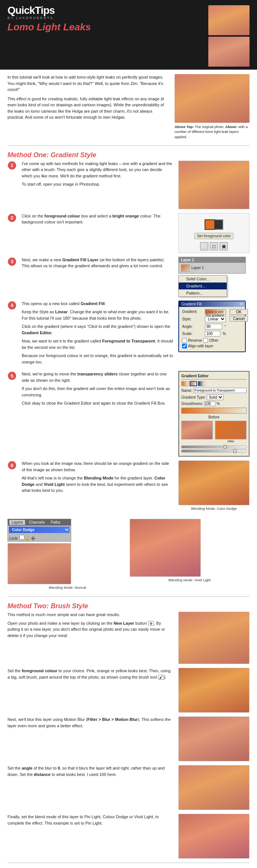 This screenshot has height=868, width=257. I want to click on name-label: Name:, so click(187, 391).